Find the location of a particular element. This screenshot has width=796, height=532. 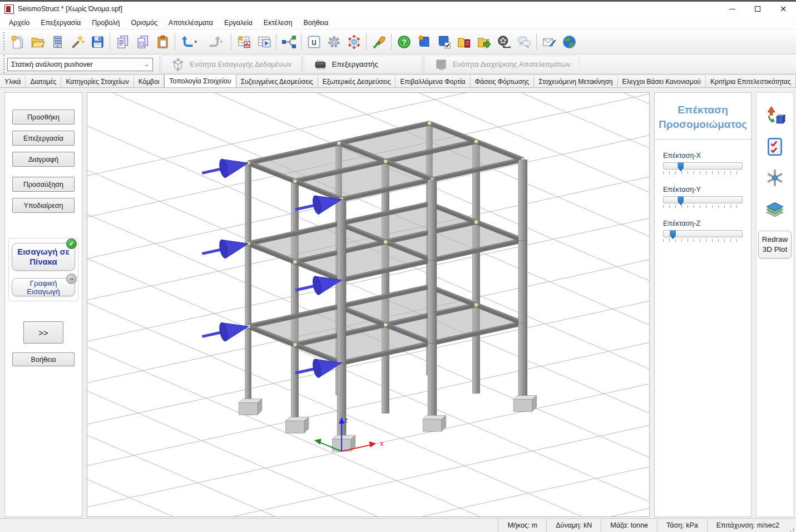

analysis-toolbar-grip is located at coordinates (3, 64).